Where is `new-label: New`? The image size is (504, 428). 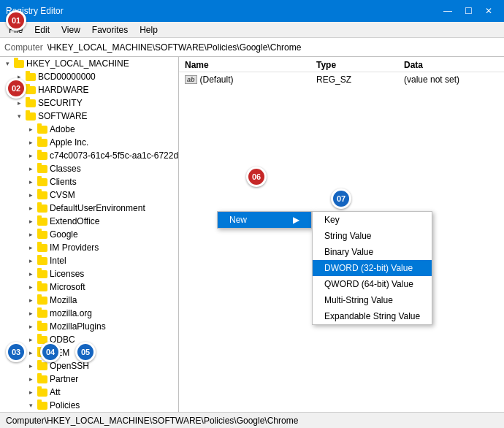 new-label: New is located at coordinates (238, 220).